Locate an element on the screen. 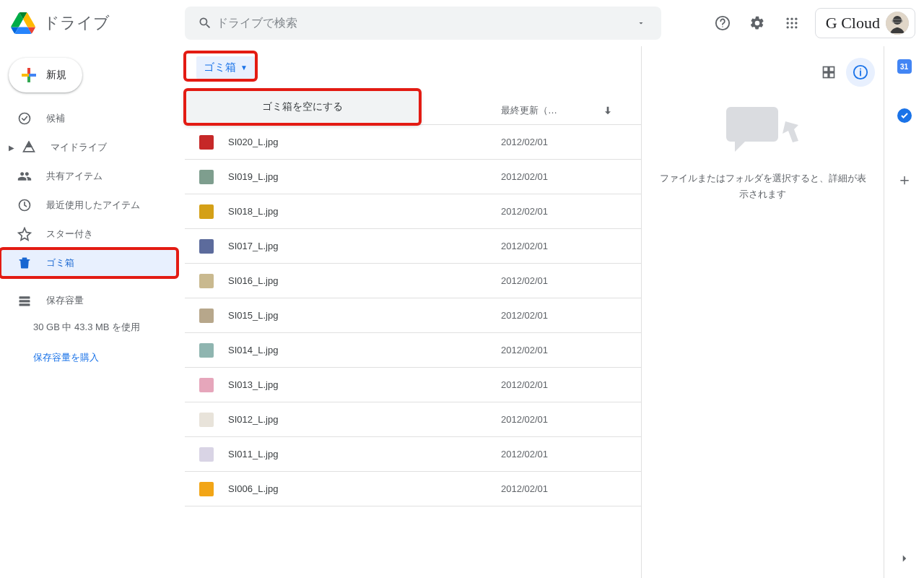  sidebar-item-mydrive: ▶ マイドライブ is located at coordinates (87, 147).